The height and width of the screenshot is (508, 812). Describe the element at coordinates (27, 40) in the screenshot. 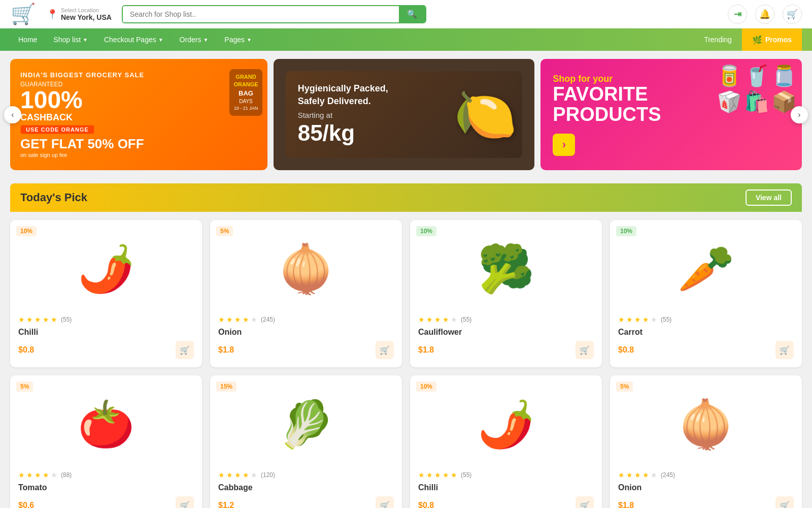

I see `nav-item-home: Home` at that location.